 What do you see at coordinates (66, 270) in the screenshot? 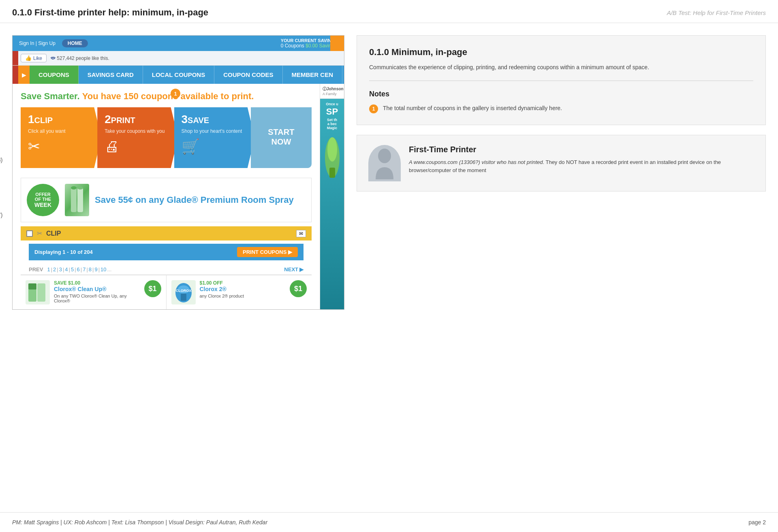
I see `page-4: 4` at bounding box center [66, 270].